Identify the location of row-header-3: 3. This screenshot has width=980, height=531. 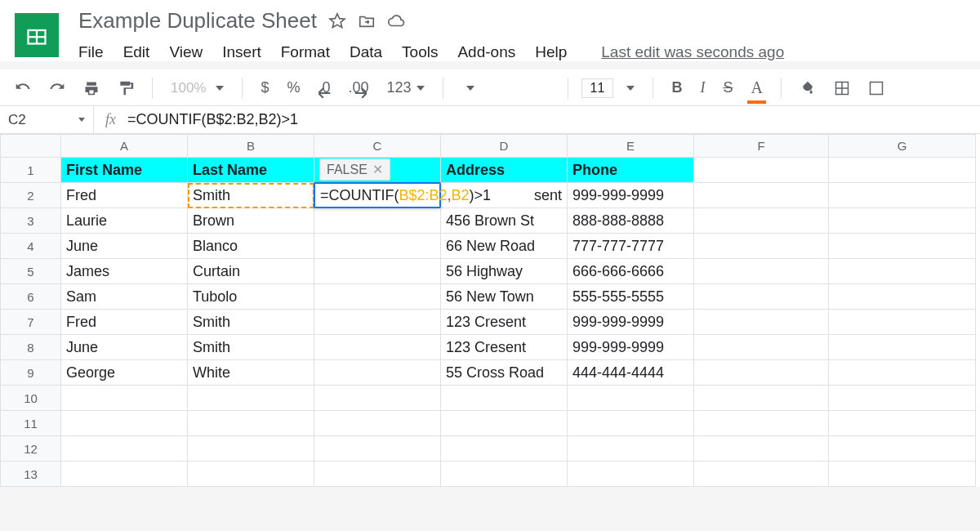
(31, 221).